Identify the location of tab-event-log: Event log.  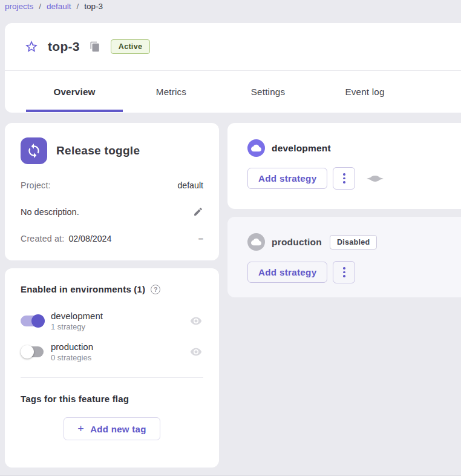
(365, 91).